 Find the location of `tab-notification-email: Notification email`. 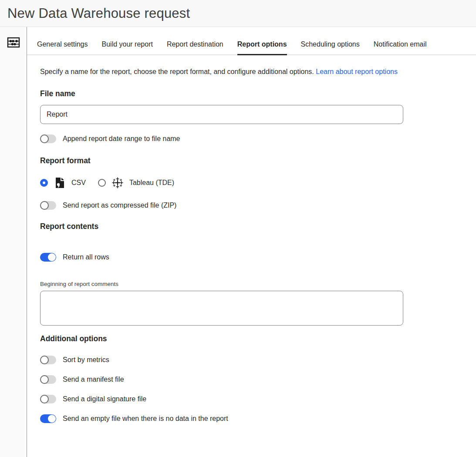

tab-notification-email: Notification email is located at coordinates (400, 48).